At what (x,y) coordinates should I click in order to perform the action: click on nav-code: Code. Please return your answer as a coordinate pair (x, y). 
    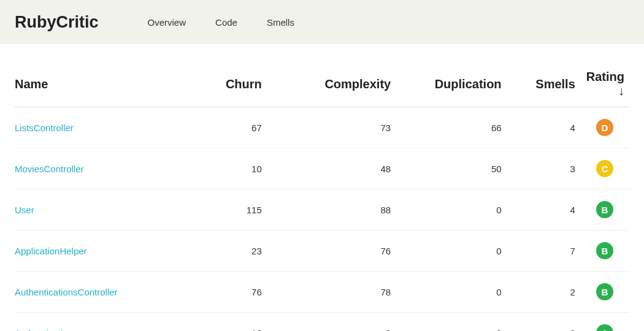
    Looking at the image, I should click on (226, 22).